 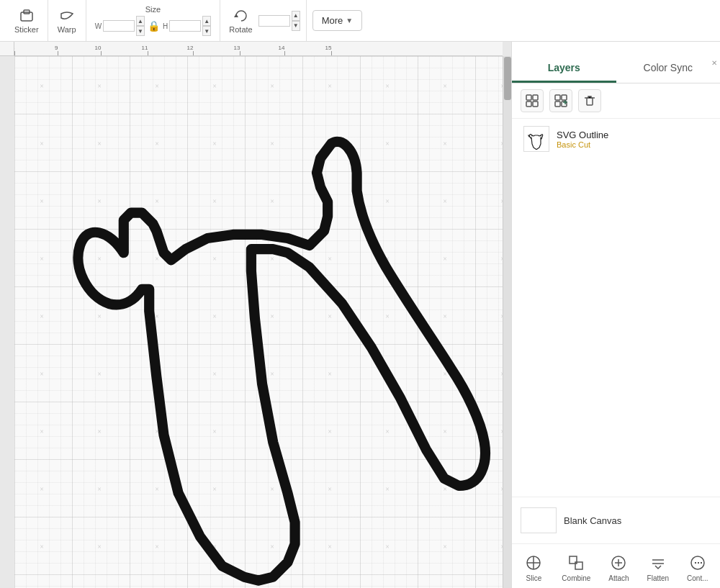 I want to click on size-h-label: H, so click(x=166, y=26).